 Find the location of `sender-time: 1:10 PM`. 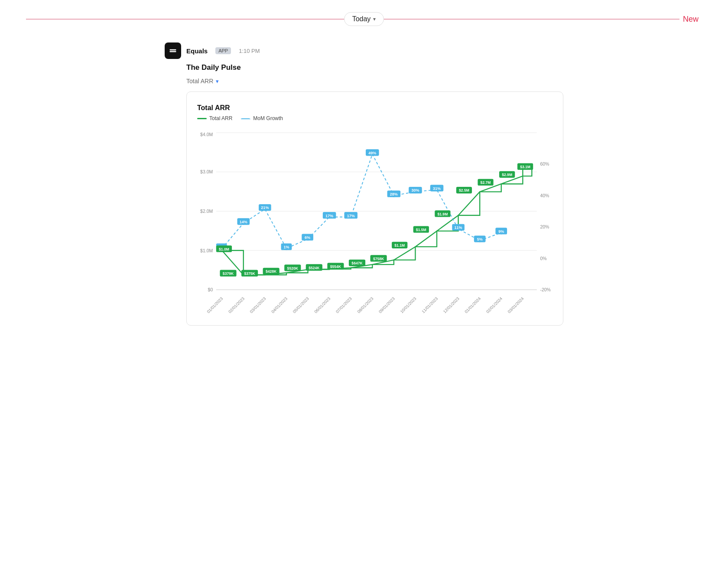

sender-time: 1:10 PM is located at coordinates (249, 51).